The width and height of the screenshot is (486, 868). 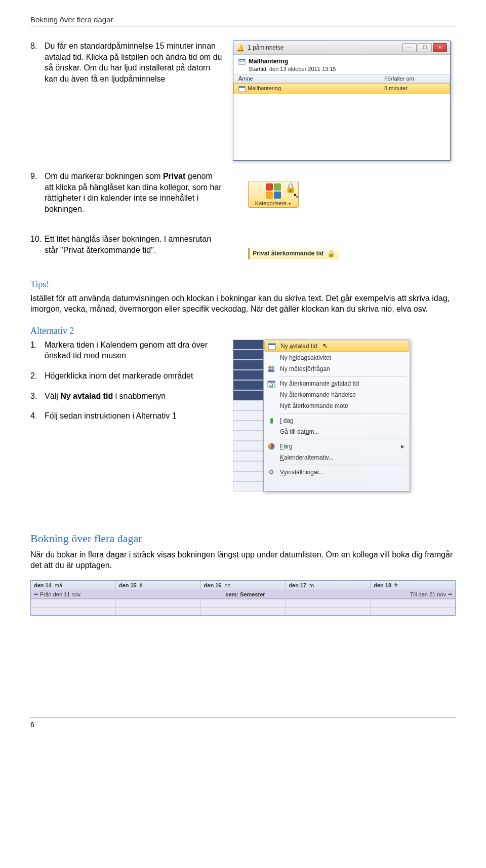 What do you see at coordinates (271, 472) in the screenshot?
I see `gear-icon: ⚙` at bounding box center [271, 472].